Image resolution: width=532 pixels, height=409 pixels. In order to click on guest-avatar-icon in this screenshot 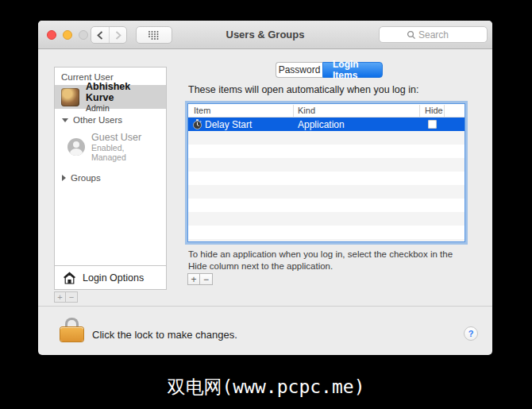, I will do `click(76, 147)`.